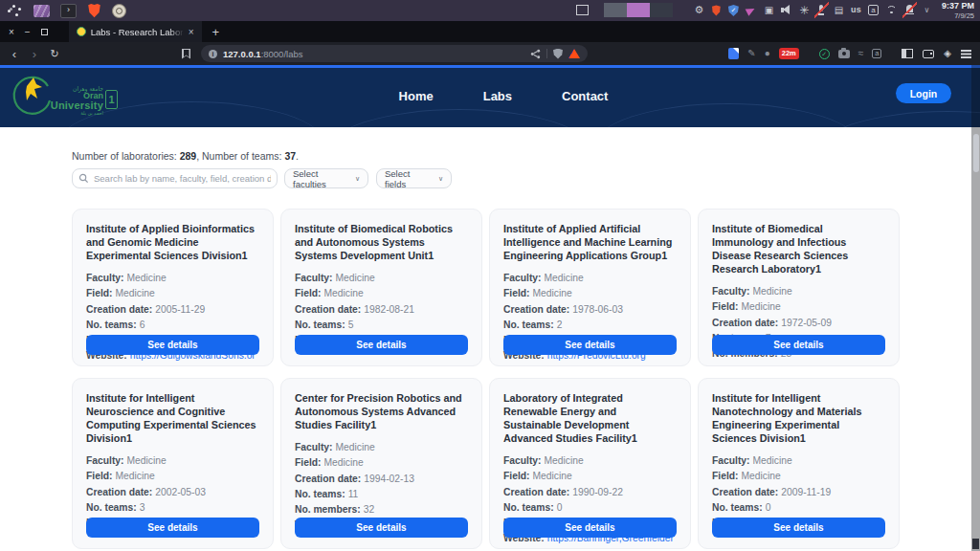 The height and width of the screenshot is (551, 980). What do you see at coordinates (856, 10) in the screenshot?
I see `keyboard-layout-indicator: us` at bounding box center [856, 10].